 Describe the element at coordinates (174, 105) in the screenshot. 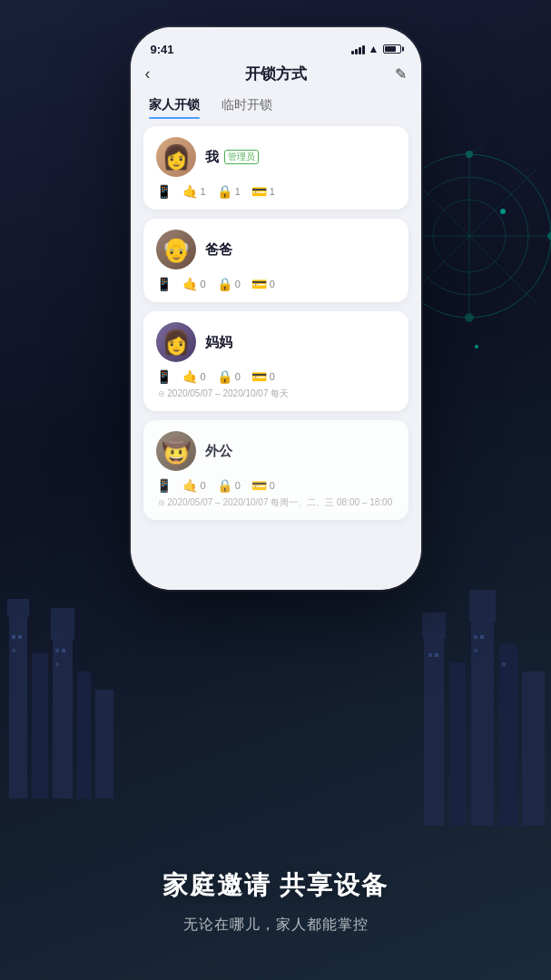

I see `tab-family-unlock: 家人开锁` at that location.